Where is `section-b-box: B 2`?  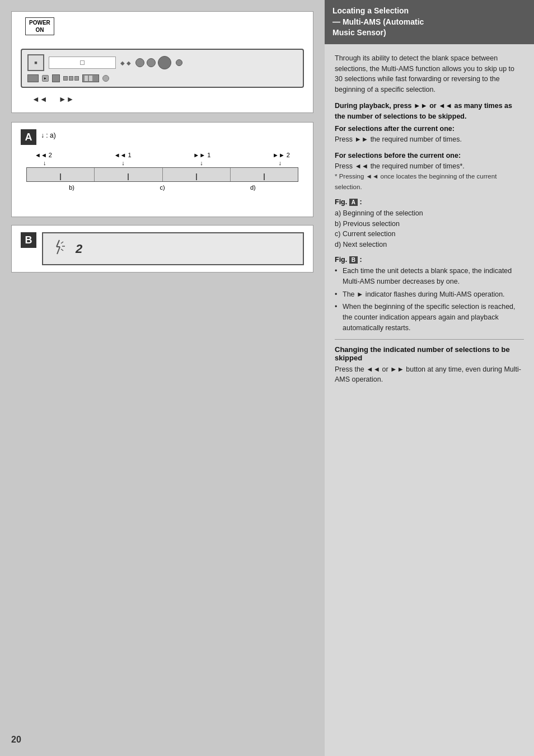 section-b-box: B 2 is located at coordinates (162, 248).